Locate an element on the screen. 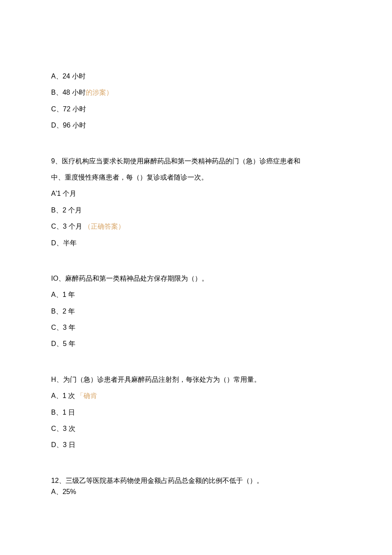 The height and width of the screenshot is (555, 392). option-c-text: C、3 个月 is located at coordinates (66, 226).